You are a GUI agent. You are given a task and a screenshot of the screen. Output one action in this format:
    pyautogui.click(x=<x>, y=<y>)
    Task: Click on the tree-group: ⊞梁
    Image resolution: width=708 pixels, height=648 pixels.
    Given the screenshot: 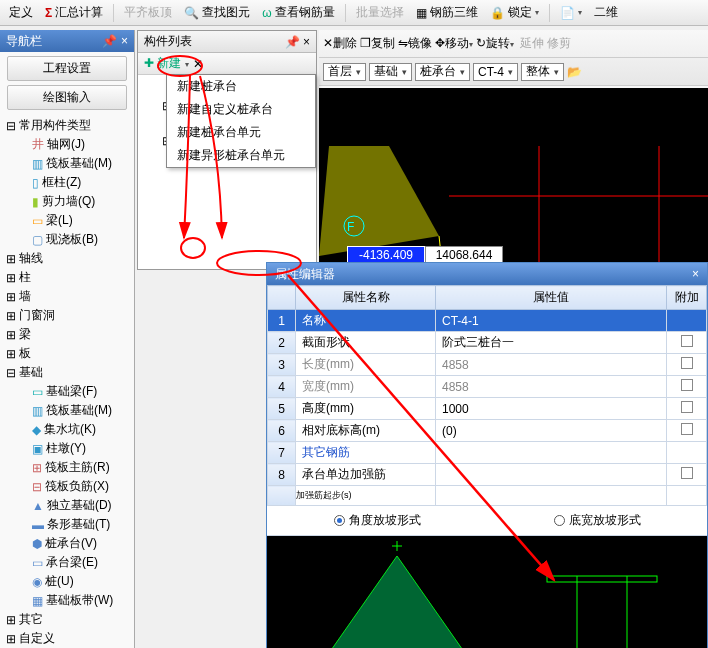 What is the action you would take?
    pyautogui.click(x=68, y=334)
    